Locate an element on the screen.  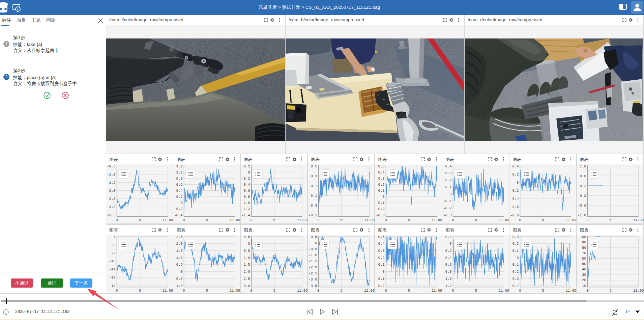
svg-text: 80 is located at coordinates (584, 248).